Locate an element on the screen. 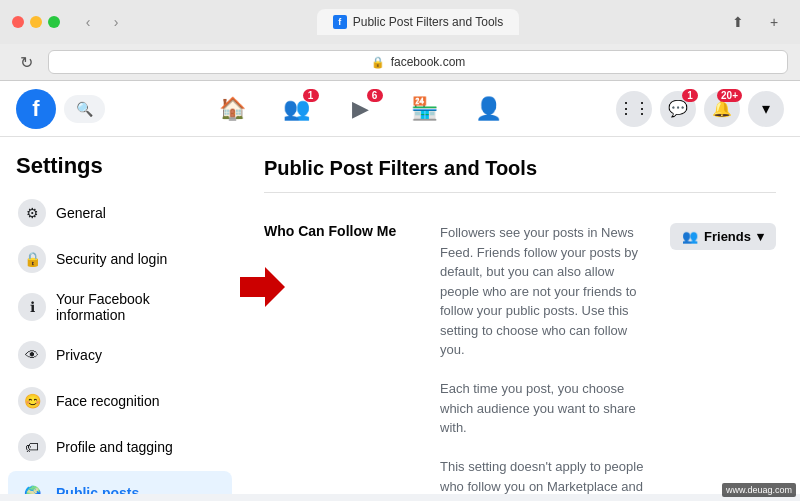  face-recognition-icon: 😊 is located at coordinates (32, 401).